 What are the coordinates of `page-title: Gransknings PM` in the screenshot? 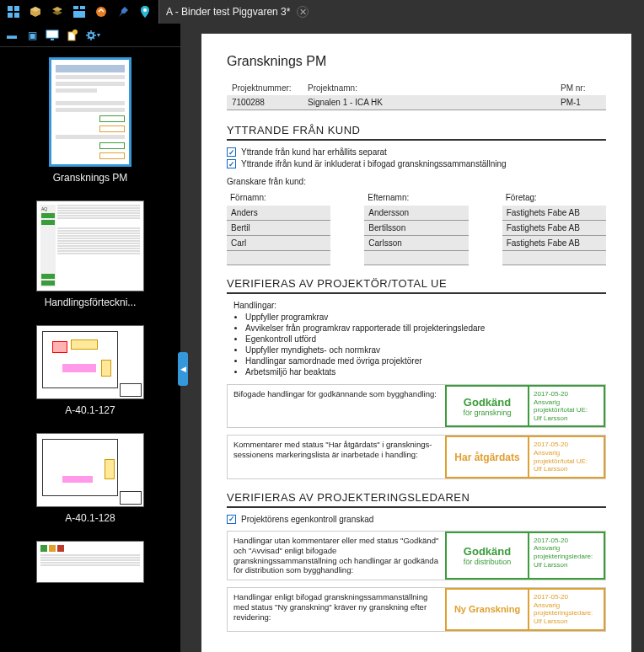 It's located at (416, 61).